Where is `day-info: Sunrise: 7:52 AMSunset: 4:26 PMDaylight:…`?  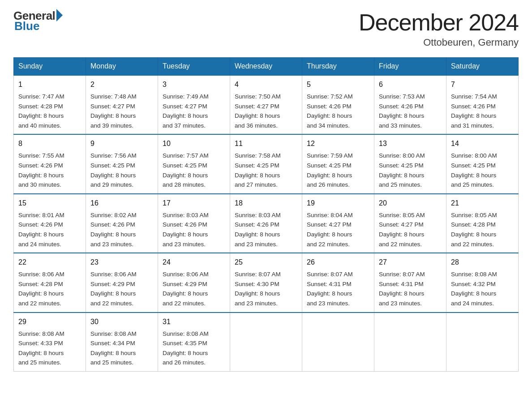 day-info: Sunrise: 7:52 AMSunset: 4:26 PMDaylight:… is located at coordinates (338, 111).